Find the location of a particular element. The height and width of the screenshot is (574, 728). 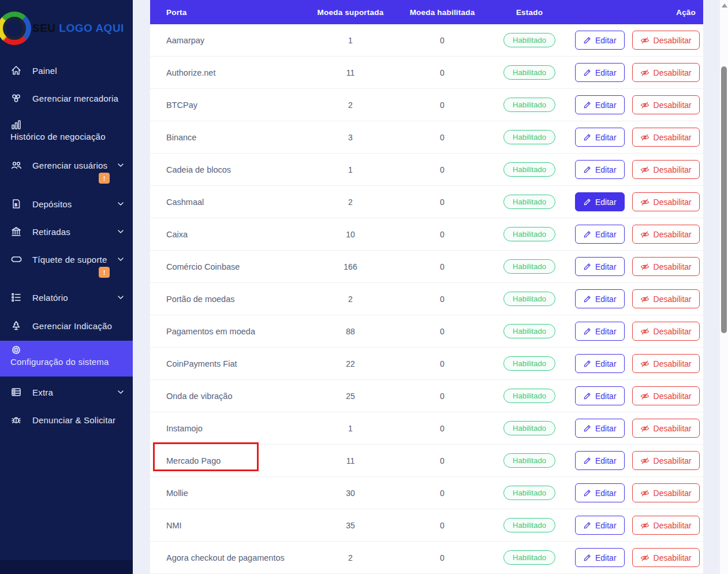

sidebar-item-gear: Configuração do sistema is located at coordinates (66, 359).